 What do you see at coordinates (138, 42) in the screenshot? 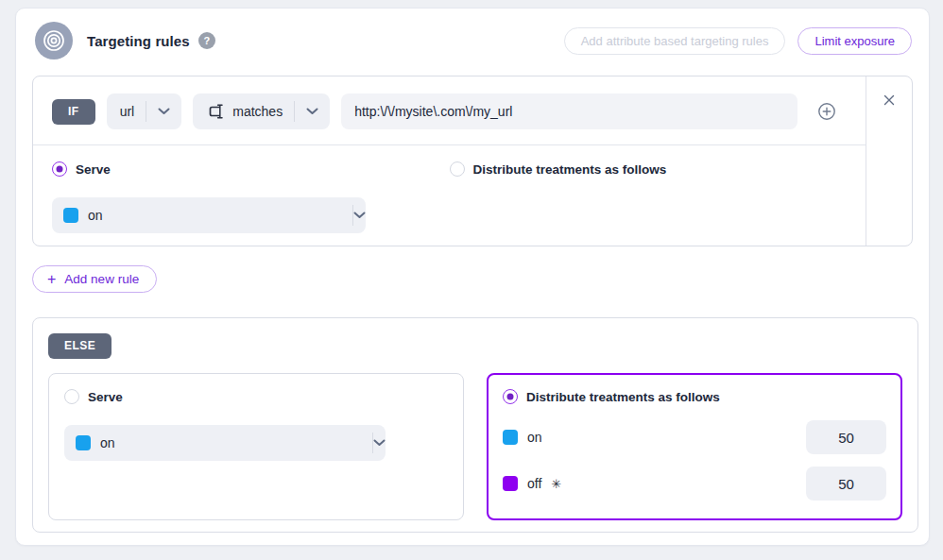
I see `page-title: Targeting rules` at bounding box center [138, 42].